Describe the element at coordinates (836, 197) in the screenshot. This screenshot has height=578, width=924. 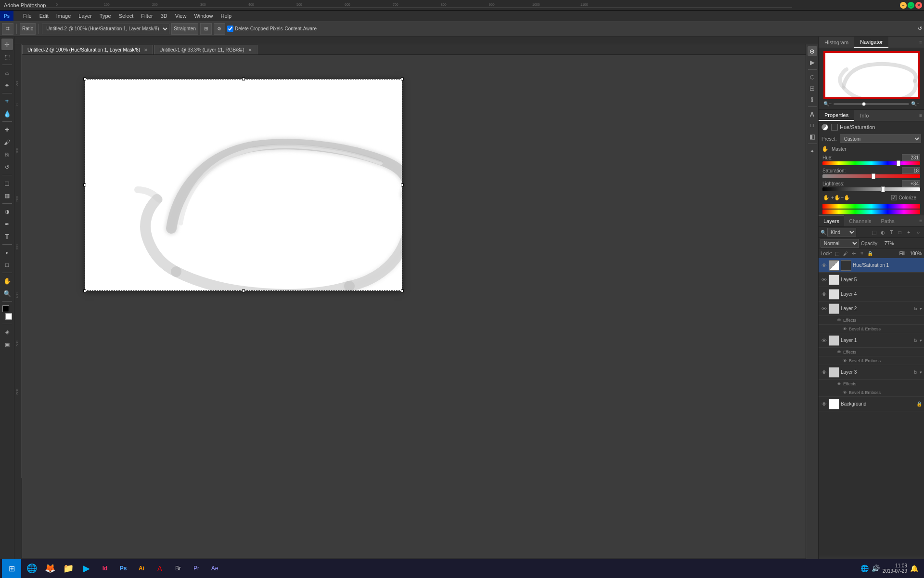
I see `hs-add-icon: +✋` at that location.